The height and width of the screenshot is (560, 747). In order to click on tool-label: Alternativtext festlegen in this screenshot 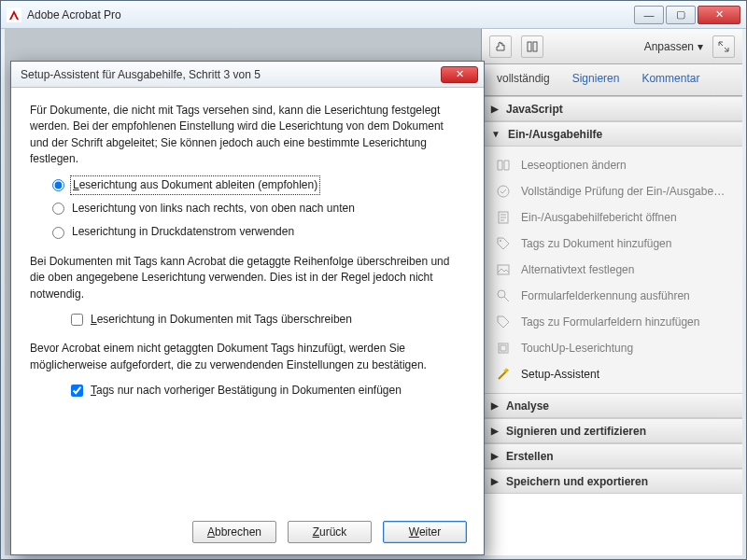, I will do `click(577, 270)`.